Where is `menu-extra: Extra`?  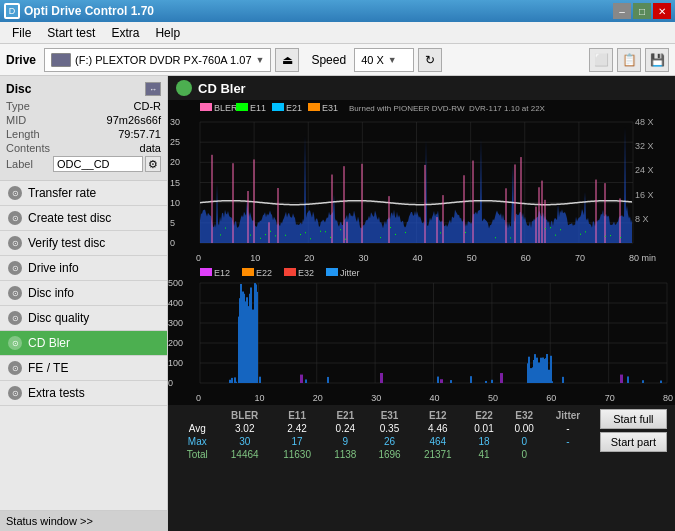
menu-extra: Extra is located at coordinates (125, 33).